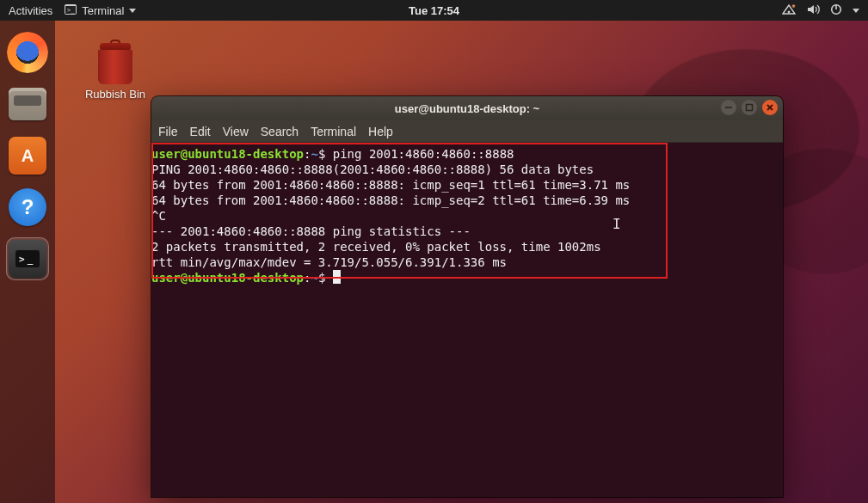  What do you see at coordinates (380, 132) in the screenshot?
I see `menu-help: Help` at bounding box center [380, 132].